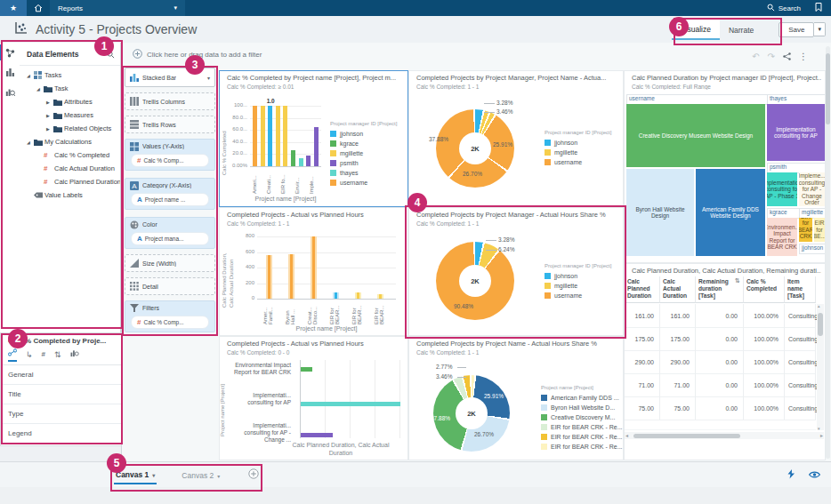  What do you see at coordinates (516, 272) in the screenshot?
I see `chart-tile-donut-manager-share: Completed Projects by Project Manager - …` at bounding box center [516, 272].